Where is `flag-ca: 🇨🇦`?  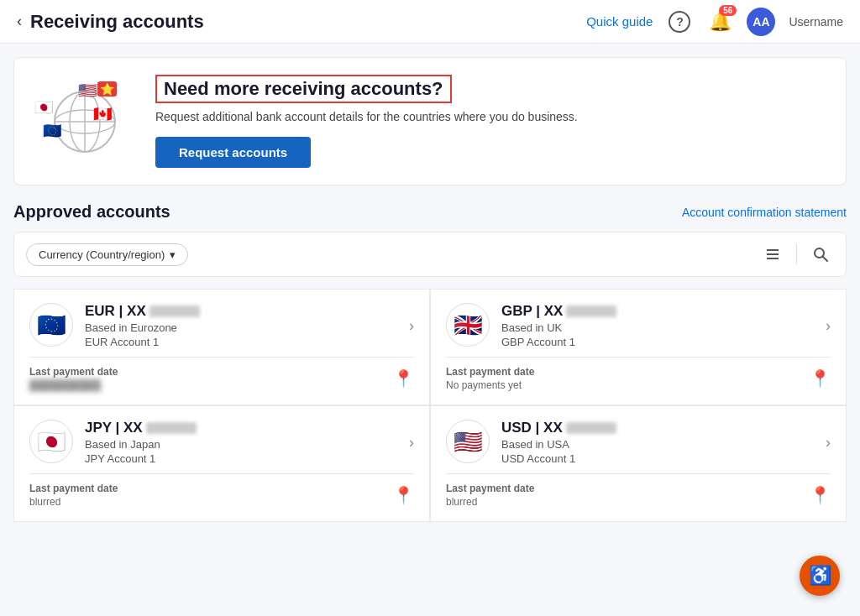
flag-ca: 🇨🇦 is located at coordinates (102, 114).